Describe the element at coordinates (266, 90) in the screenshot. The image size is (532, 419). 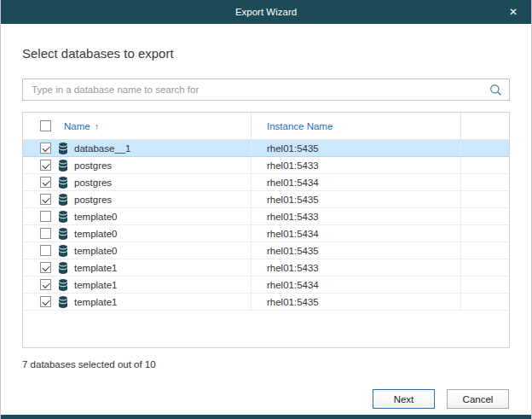
I see `search-box` at that location.